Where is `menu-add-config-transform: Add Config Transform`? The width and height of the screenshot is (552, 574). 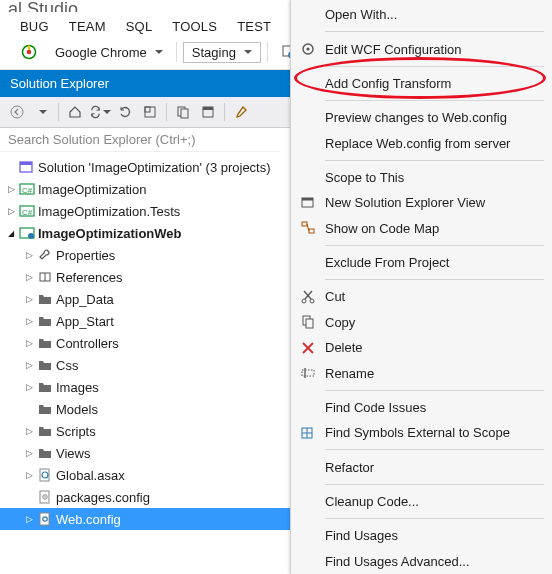 menu-add-config-transform: Add Config Transform is located at coordinates (422, 84).